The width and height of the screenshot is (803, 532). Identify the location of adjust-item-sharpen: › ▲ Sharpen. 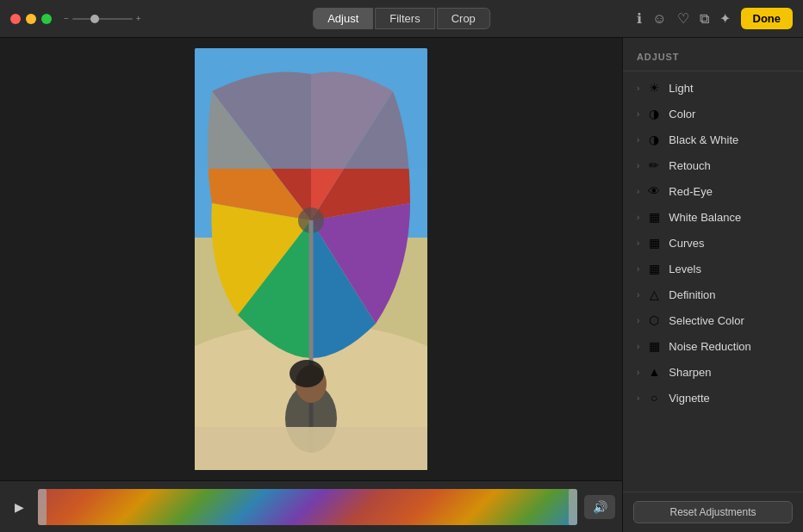
(713, 372).